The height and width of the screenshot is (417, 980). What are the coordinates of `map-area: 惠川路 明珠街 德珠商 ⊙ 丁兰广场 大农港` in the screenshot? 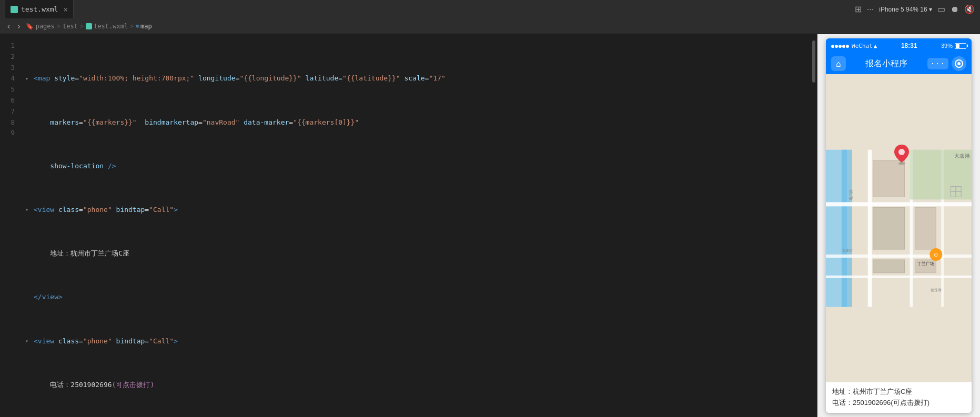 It's located at (898, 228).